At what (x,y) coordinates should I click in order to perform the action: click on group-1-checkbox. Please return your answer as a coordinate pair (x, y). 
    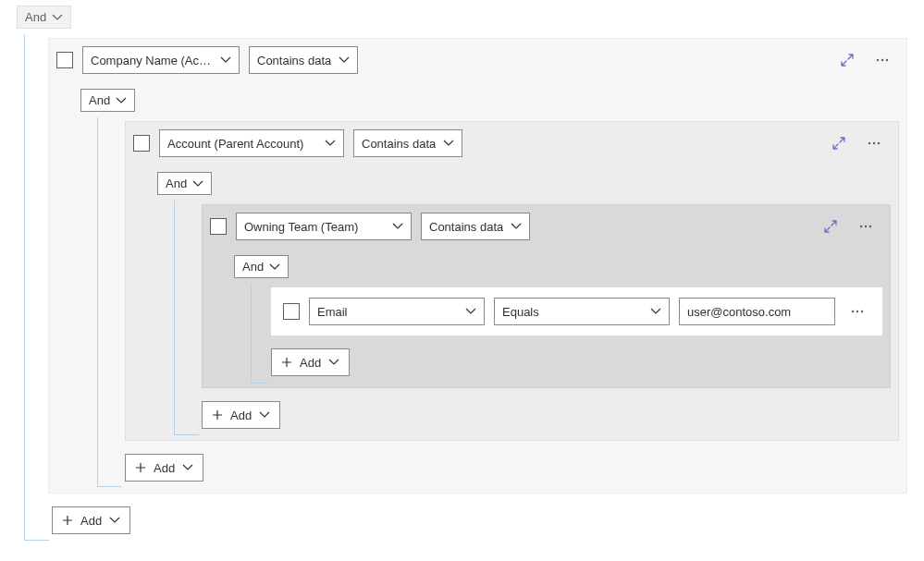
    Looking at the image, I should click on (65, 60).